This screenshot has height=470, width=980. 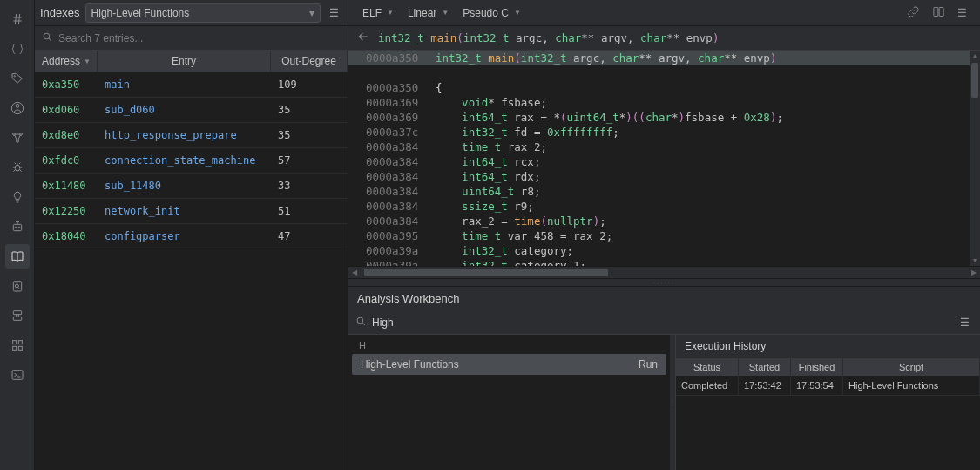 I want to click on code-line: 0000a384 ssize_t r9;, so click(x=664, y=206).